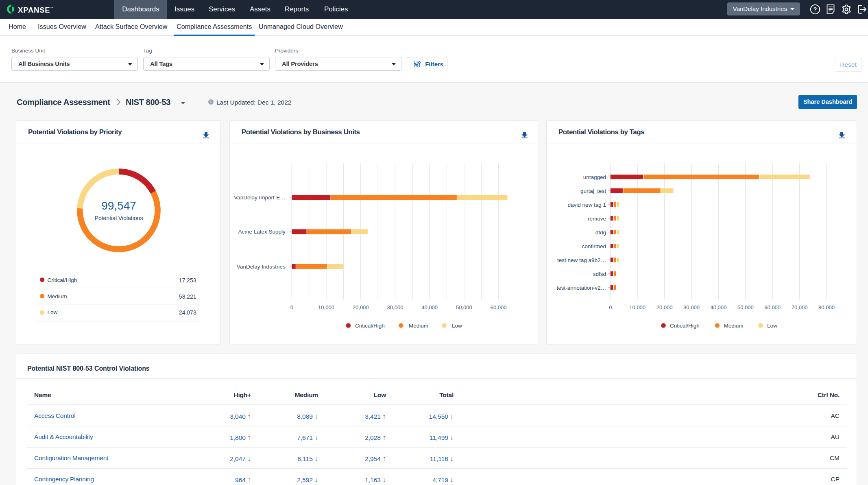 This screenshot has height=485, width=868. What do you see at coordinates (593, 191) in the screenshot?
I see `svg-text: gurtaj_test` at bounding box center [593, 191].